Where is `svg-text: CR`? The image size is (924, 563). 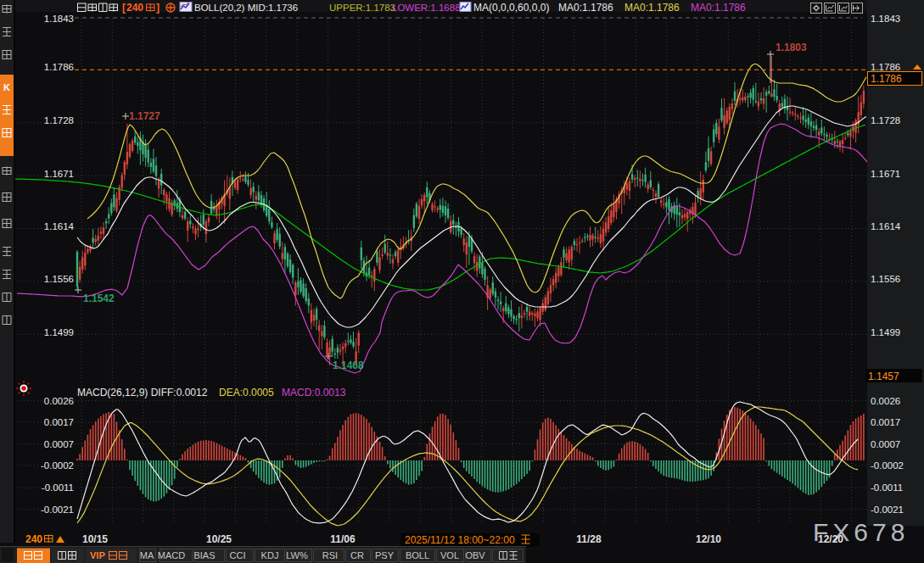 svg-text: CR is located at coordinates (357, 555).